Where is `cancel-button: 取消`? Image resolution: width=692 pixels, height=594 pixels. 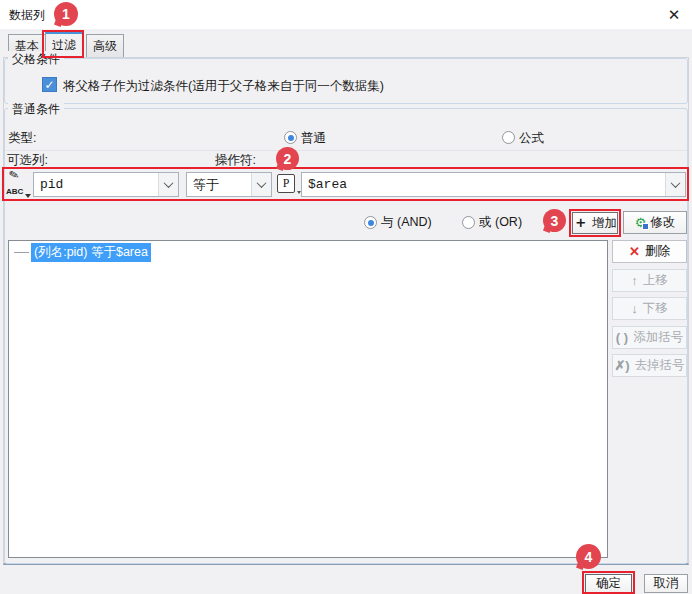
cancel-button: 取消 is located at coordinates (666, 584).